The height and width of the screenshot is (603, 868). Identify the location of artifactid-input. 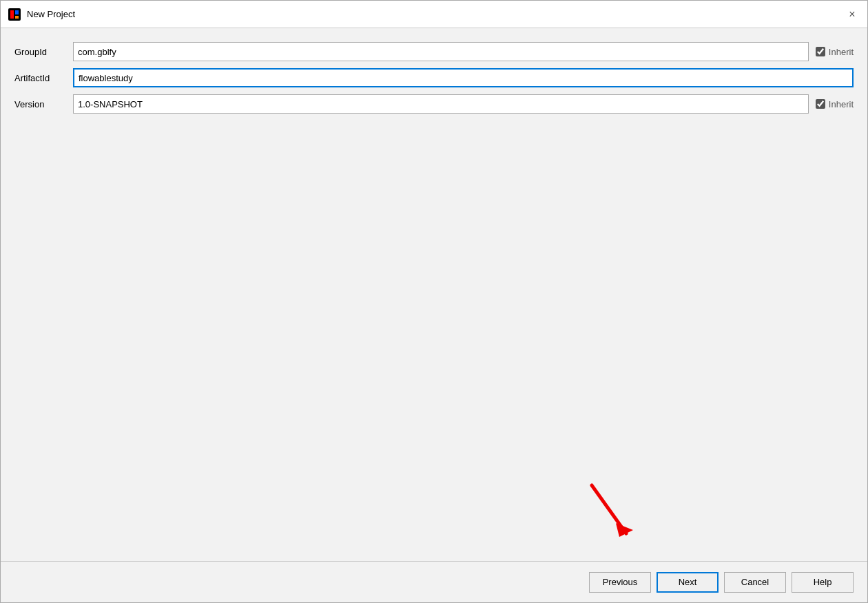
(463, 78).